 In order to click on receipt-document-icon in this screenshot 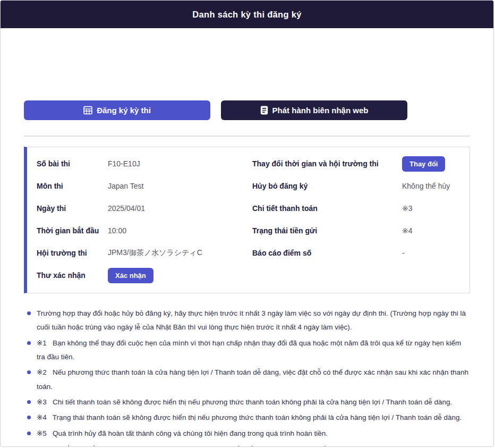, I will do `click(264, 111)`.